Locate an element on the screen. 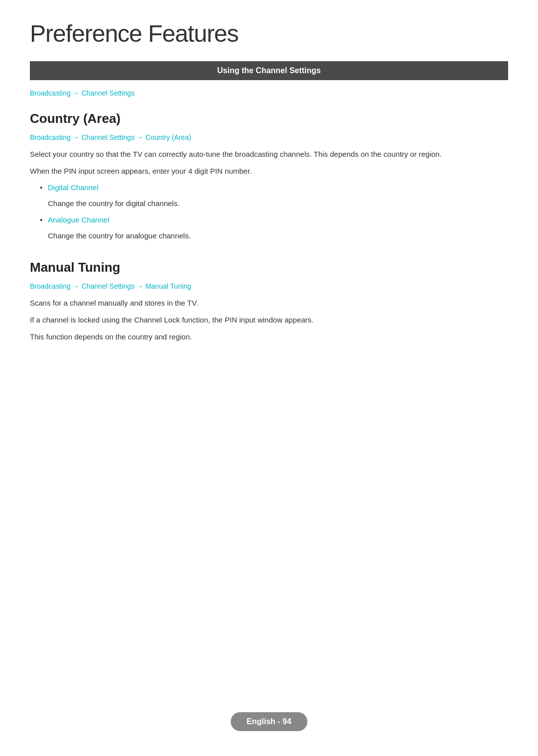 This screenshot has height=756, width=538. page-title: Preference Features is located at coordinates (269, 34).